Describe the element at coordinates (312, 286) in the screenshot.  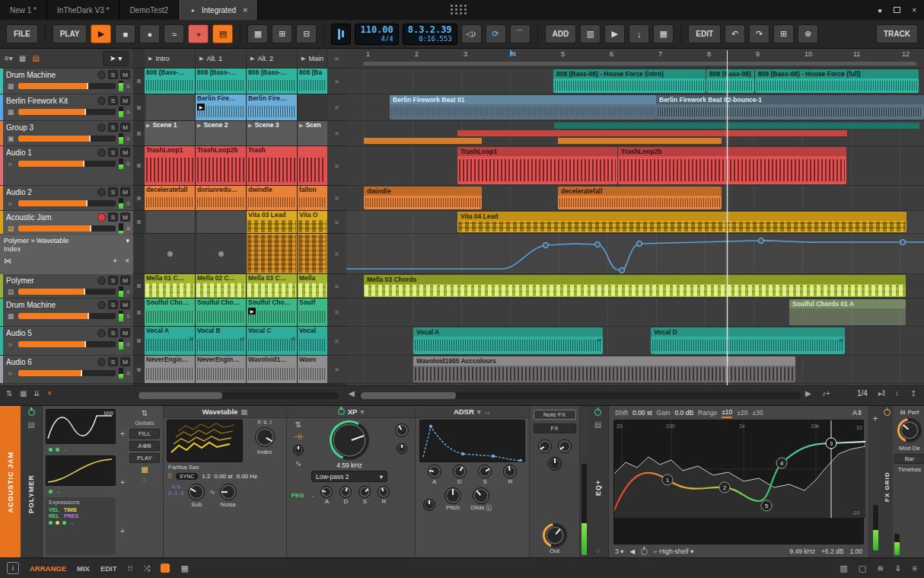
I see `clip-slot: Mella` at that location.